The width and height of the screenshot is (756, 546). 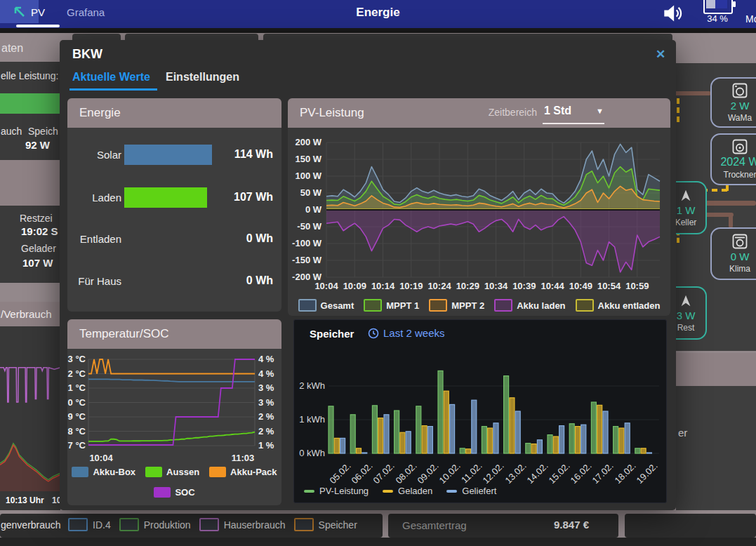 What do you see at coordinates (260, 281) in the screenshot?
I see `energie-row-value: 0 Wh` at bounding box center [260, 281].